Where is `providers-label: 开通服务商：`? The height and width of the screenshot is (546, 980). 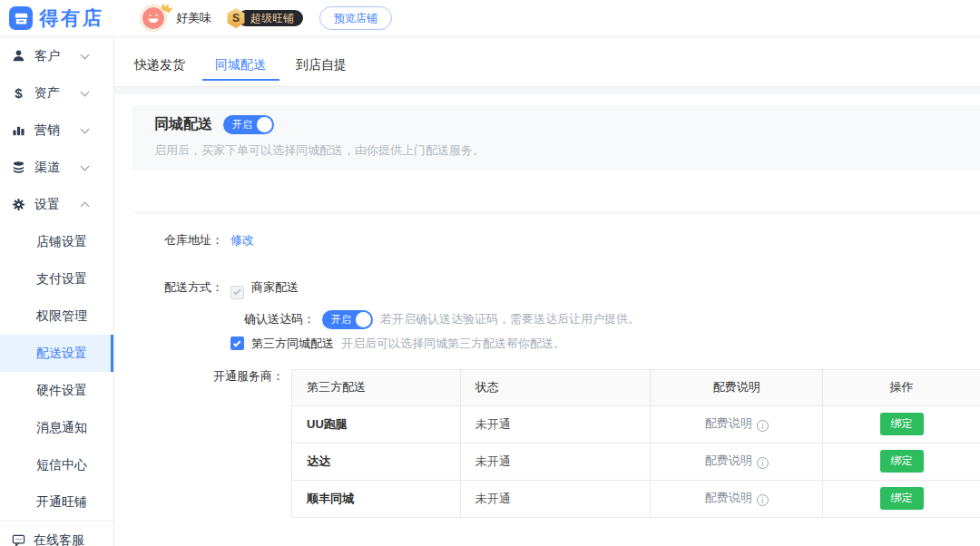
providers-label: 开通服务商： is located at coordinates (209, 444).